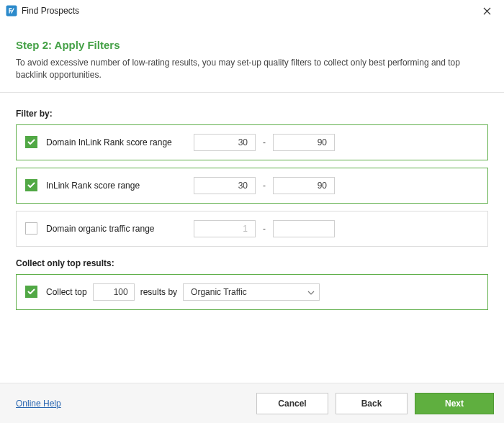 The image size is (504, 423). What do you see at coordinates (252, 263) in the screenshot?
I see `collect-top-label: Collect only top results:` at bounding box center [252, 263].